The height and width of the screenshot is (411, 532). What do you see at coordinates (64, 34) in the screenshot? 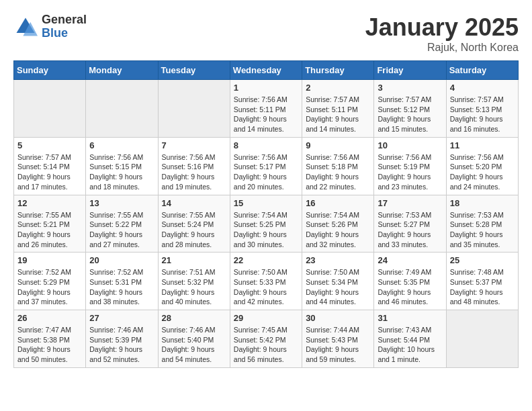
I see `logo-blue: Blue` at bounding box center [64, 34].